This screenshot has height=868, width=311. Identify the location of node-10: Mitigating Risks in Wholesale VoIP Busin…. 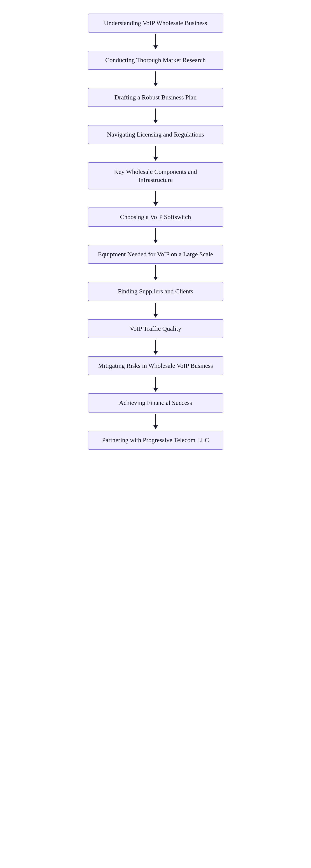
(156, 366).